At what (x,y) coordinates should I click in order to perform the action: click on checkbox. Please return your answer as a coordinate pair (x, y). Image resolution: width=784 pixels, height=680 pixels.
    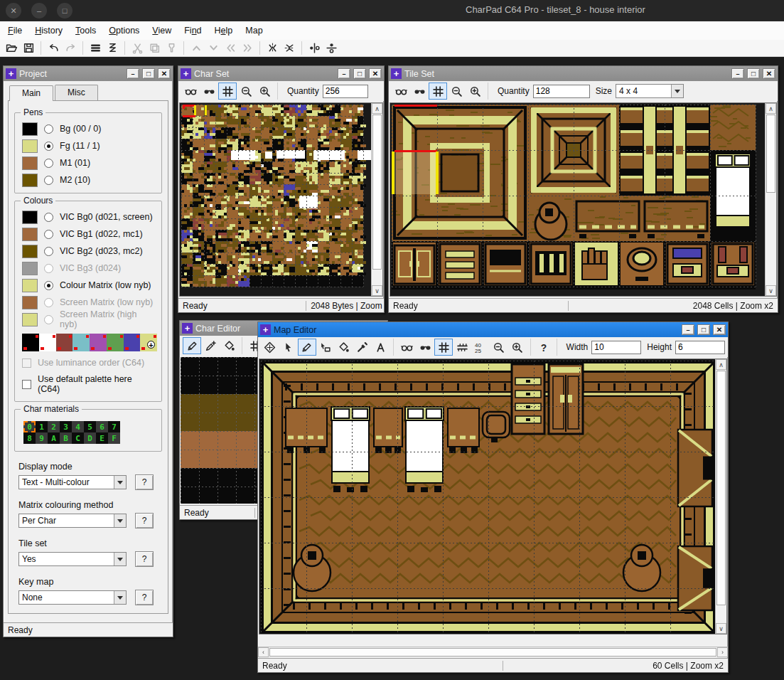
    Looking at the image, I should click on (27, 384).